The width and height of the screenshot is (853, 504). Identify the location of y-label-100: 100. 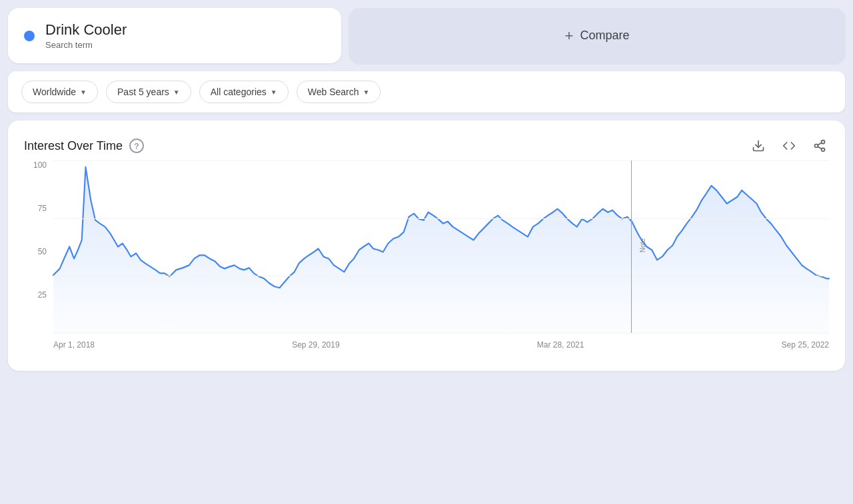
(42, 165).